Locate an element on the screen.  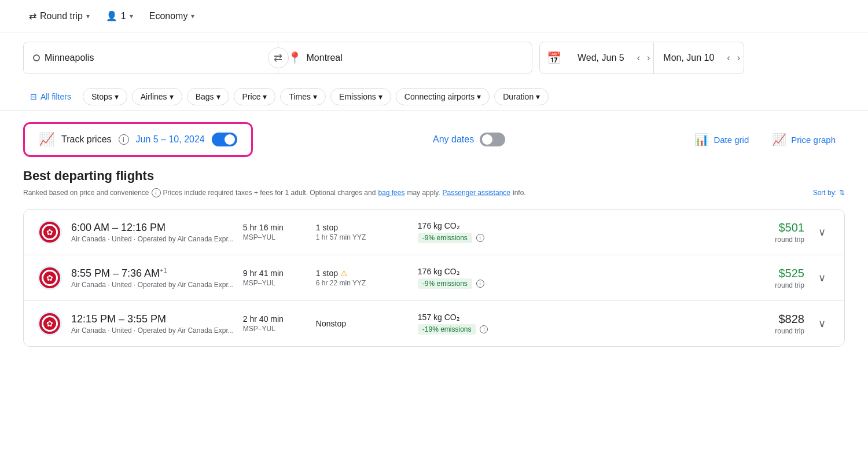
destination-field: 📍 Montreal is located at coordinates (405, 58).